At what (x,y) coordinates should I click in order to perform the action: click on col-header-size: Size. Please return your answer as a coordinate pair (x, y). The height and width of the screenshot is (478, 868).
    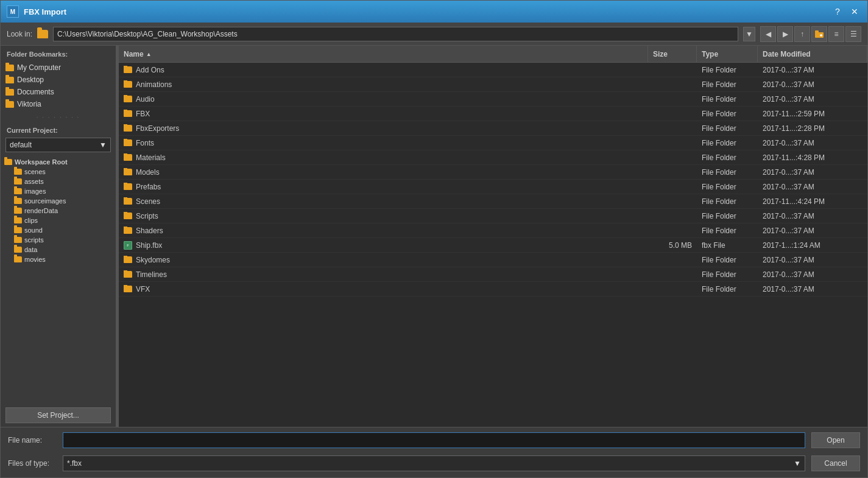
    Looking at the image, I should click on (672, 54).